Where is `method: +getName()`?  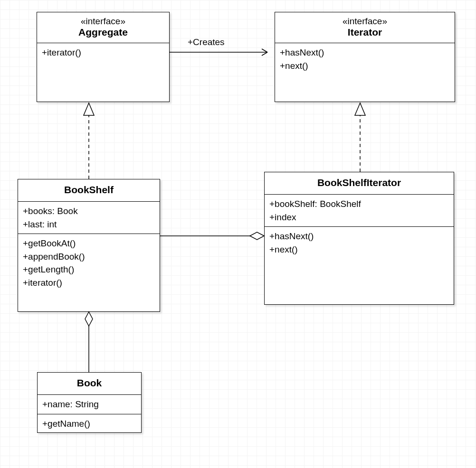
method: +getName() is located at coordinates (89, 424).